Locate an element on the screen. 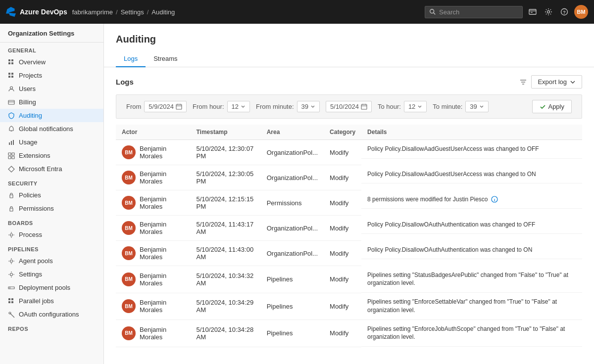 The image size is (594, 364). sidebar-item-label: Settings is located at coordinates (31, 274).